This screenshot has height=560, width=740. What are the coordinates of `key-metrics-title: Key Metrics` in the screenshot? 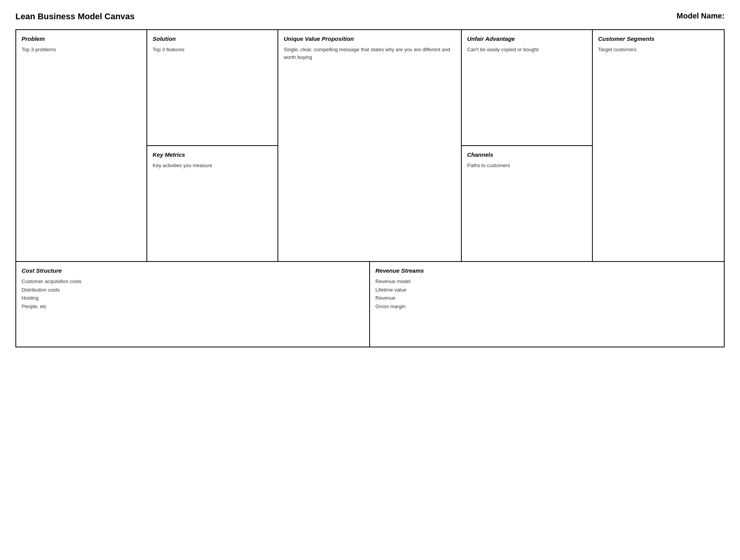 It's located at (212, 155).